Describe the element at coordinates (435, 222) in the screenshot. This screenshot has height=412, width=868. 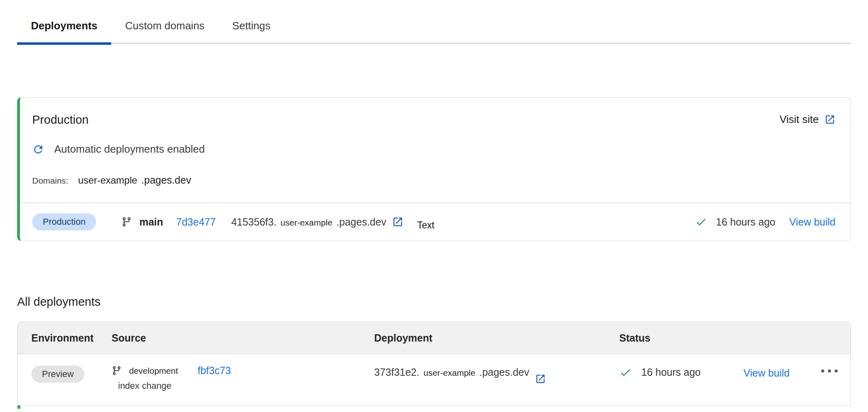
I see `production-deployment-row: Production main 7d3e477 415356f3. user-e…` at that location.